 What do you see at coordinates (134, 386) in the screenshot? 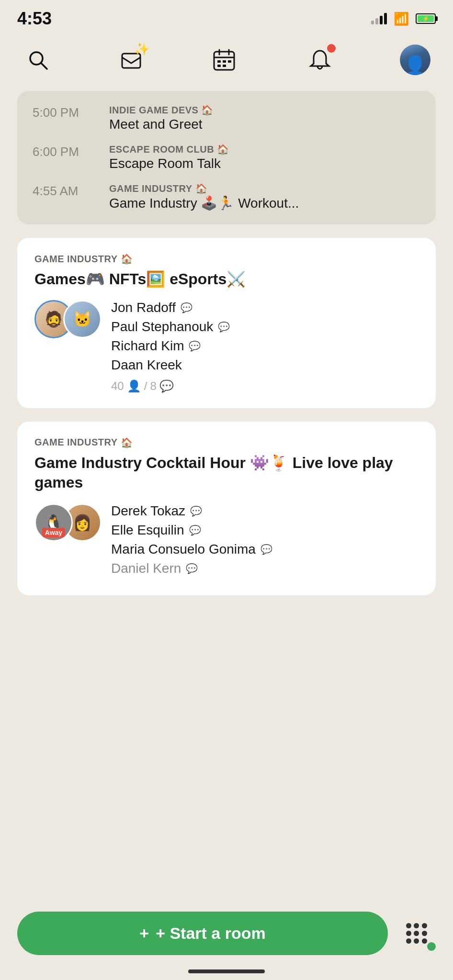
I see `person-icon: 👤` at bounding box center [134, 386].